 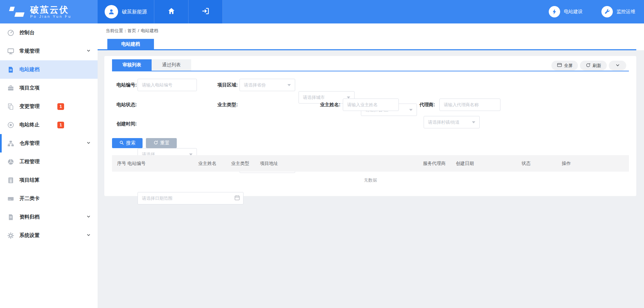 What do you see at coordinates (131, 44) in the screenshot?
I see `page-tab-station-filing: 电站建档` at bounding box center [131, 44].